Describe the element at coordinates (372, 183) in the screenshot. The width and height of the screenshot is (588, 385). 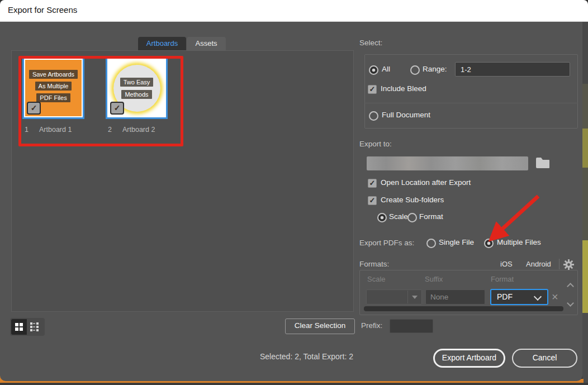
I see `open-location-checkbox: ✓` at that location.